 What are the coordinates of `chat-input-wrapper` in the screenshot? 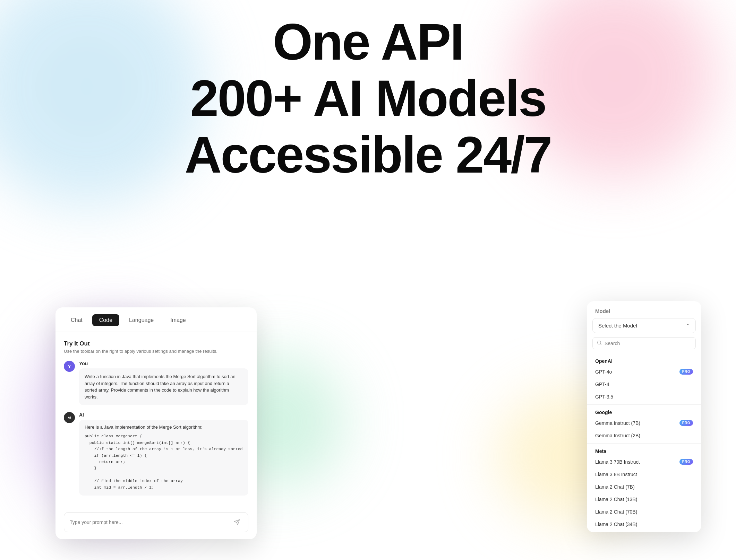 It's located at (156, 522).